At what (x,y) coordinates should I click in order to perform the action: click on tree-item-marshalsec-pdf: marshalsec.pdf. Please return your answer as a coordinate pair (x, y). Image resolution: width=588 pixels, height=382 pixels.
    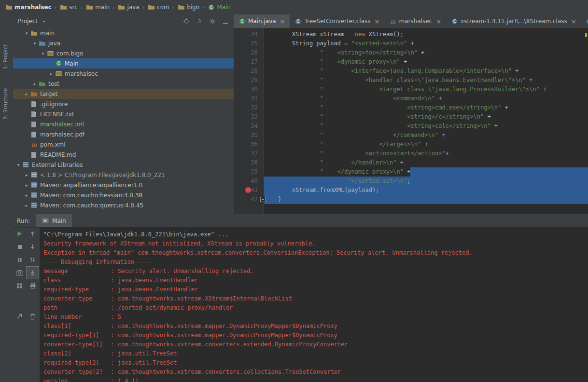
    Looking at the image, I should click on (124, 134).